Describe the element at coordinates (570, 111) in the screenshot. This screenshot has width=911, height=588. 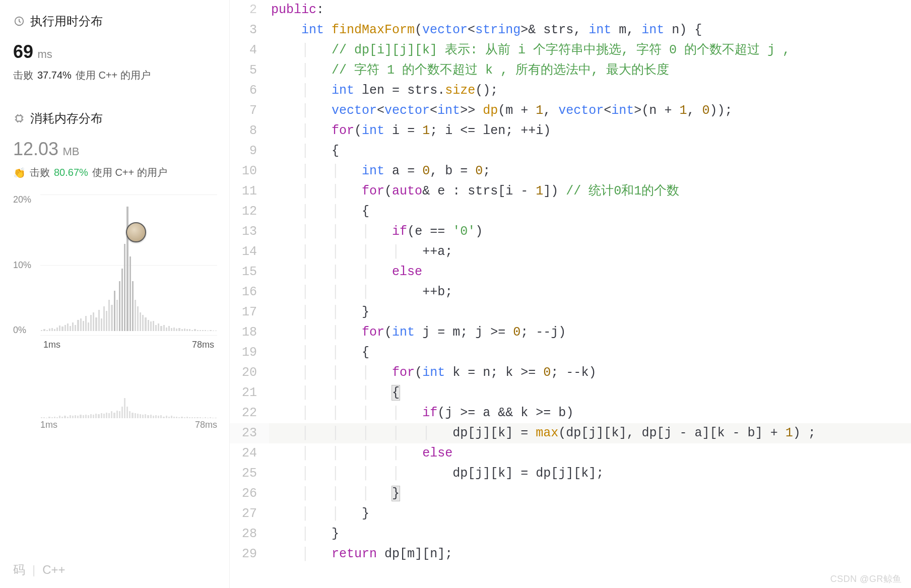
I see `code-line: 7 │ vector<vector<int>> dp(m + 1, vector…` at that location.